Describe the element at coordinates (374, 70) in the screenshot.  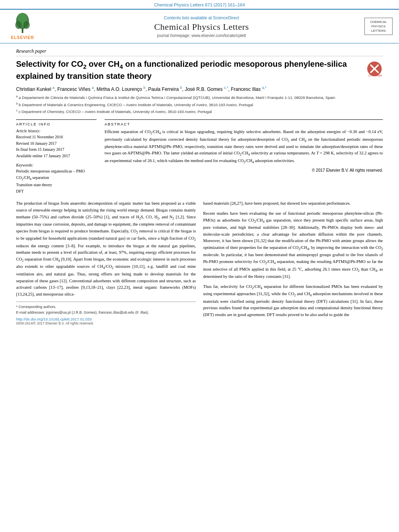
I see `crossmark-icon: CrossMark` at that location.